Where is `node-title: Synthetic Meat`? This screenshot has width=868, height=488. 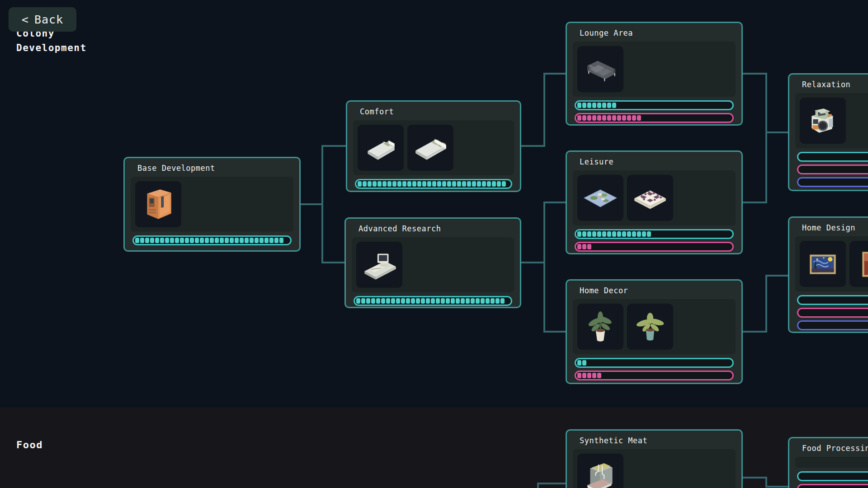 node-title: Synthetic Meat is located at coordinates (654, 441).